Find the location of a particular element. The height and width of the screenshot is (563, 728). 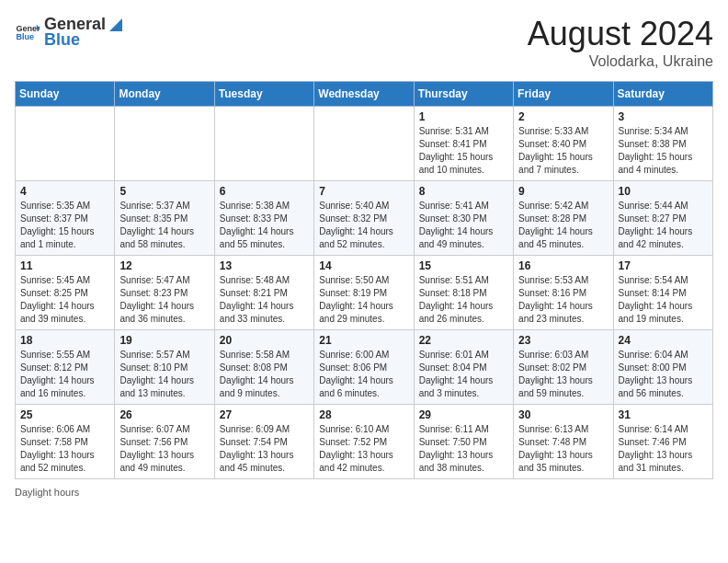

svg-text: Blue is located at coordinates (25, 37).